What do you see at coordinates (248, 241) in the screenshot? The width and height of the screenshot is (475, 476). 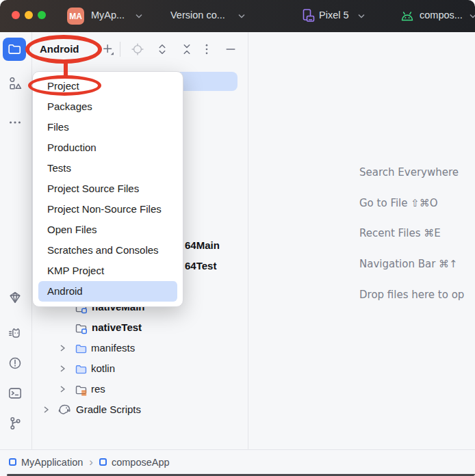 I see `panel-divider` at bounding box center [248, 241].